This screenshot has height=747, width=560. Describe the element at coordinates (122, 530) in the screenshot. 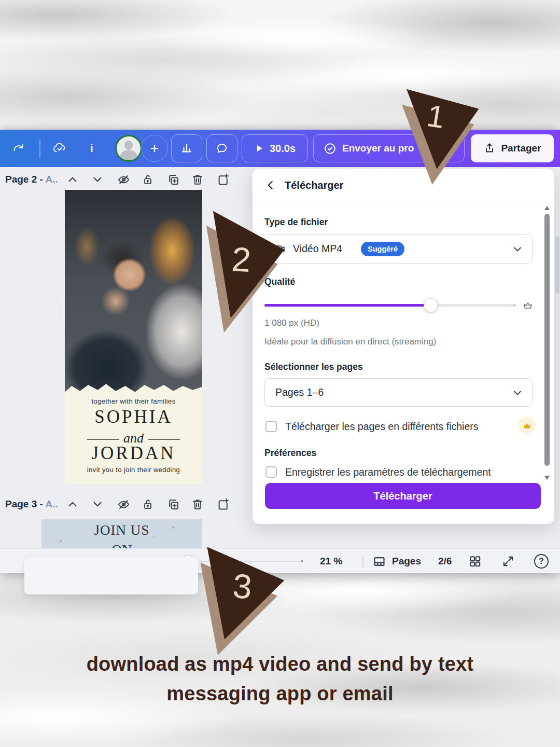

I see `join-banner-line1: JOIN US` at that location.